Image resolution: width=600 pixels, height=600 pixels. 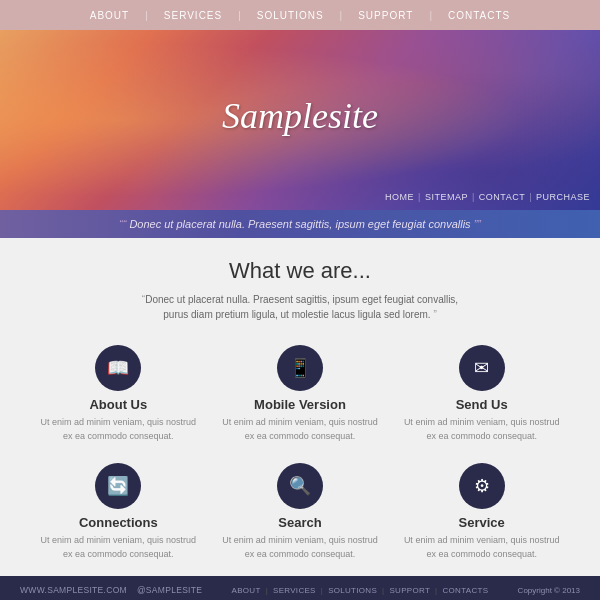 I want to click on nav-solutions: SOLUTIONS, so click(x=290, y=16).